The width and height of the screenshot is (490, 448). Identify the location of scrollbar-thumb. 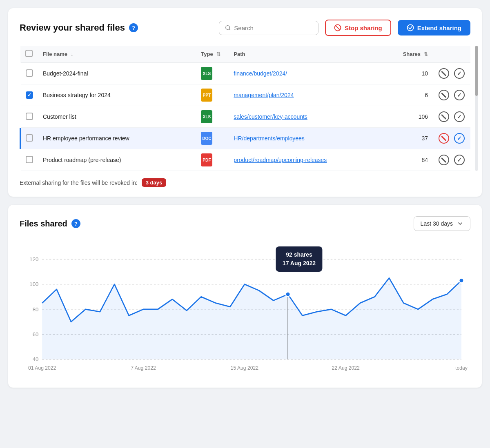
(477, 71).